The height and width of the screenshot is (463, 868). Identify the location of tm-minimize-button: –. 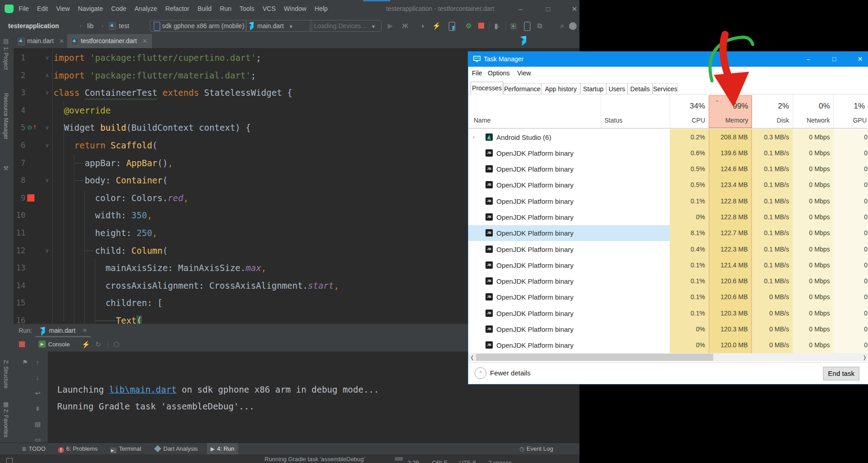
(809, 59).